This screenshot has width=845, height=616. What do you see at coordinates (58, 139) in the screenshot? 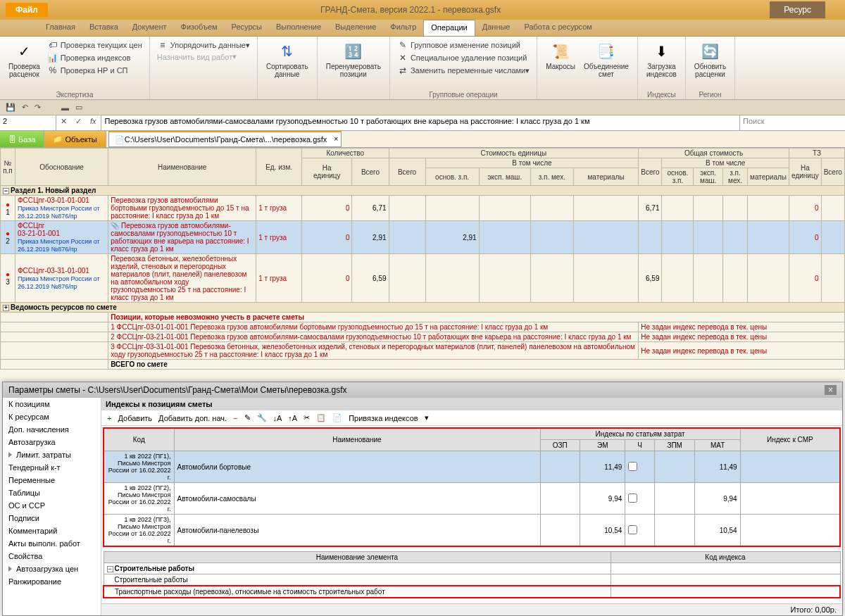
I see `folder-icon: 📁` at bounding box center [58, 139].